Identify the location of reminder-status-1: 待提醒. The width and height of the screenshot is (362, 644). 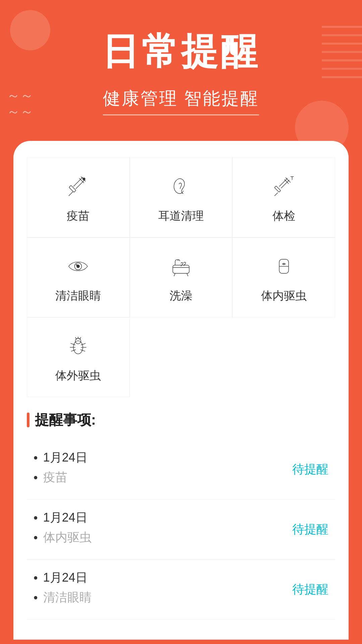
(310, 470).